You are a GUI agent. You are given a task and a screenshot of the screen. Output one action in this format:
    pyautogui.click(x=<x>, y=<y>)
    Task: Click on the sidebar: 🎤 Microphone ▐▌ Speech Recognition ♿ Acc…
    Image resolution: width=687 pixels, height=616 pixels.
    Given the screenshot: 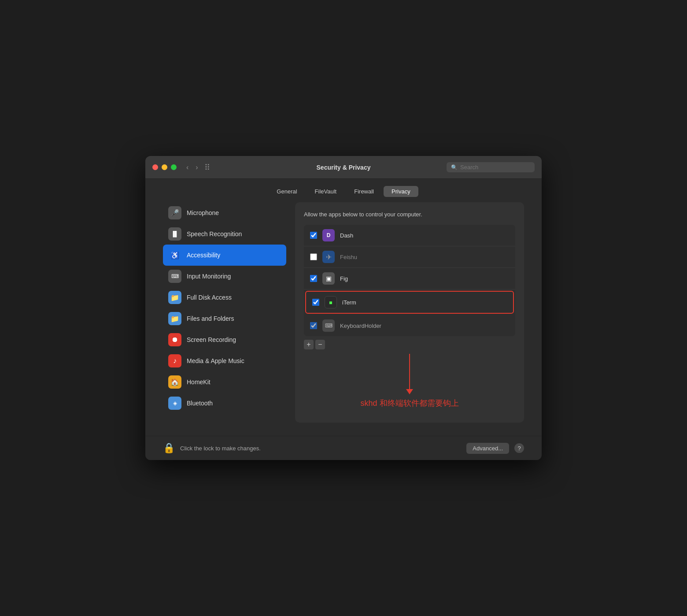 What is the action you would take?
    pyautogui.click(x=225, y=312)
    